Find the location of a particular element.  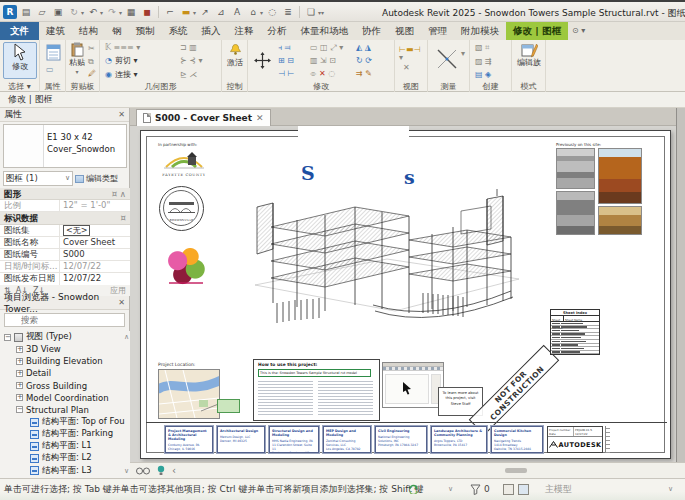

panel-label-modify: 修改 is located at coordinates (321, 86).